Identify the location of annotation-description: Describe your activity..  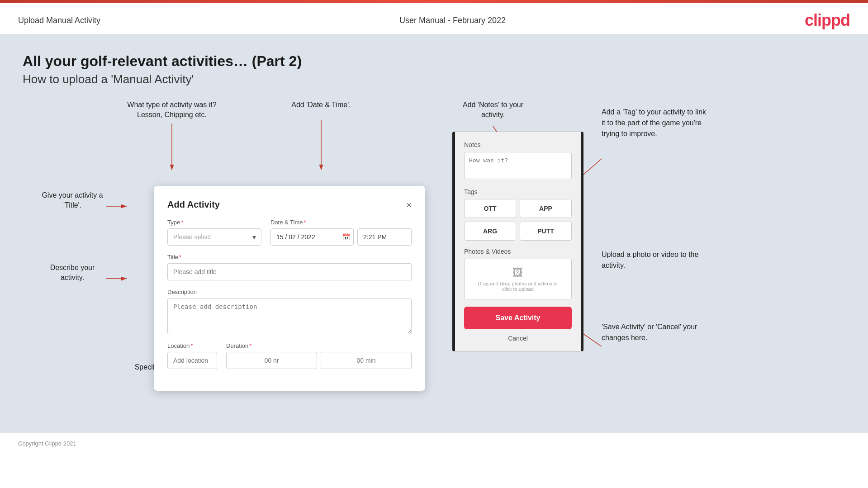
(72, 273).